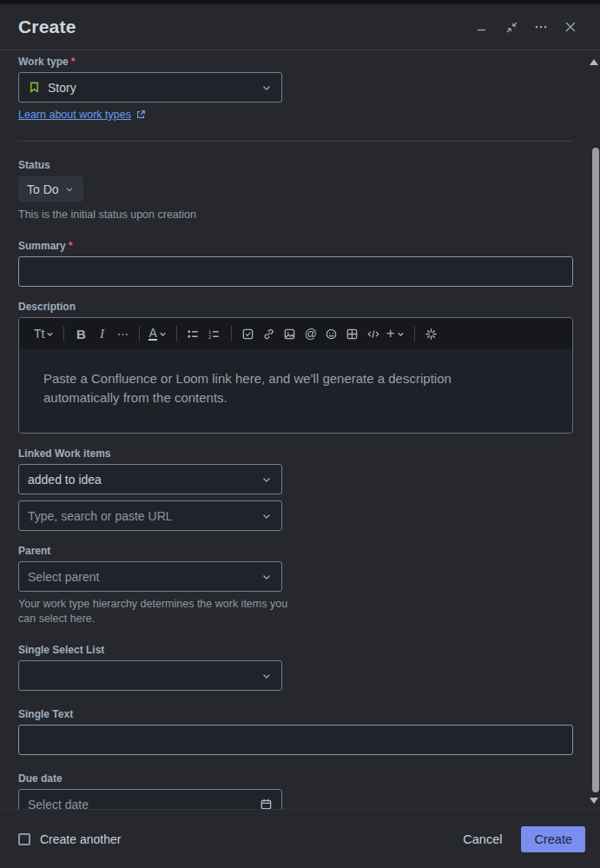 The width and height of the screenshot is (600, 868). What do you see at coordinates (141, 804) in the screenshot?
I see `due-date-placeholder: Select date` at bounding box center [141, 804].